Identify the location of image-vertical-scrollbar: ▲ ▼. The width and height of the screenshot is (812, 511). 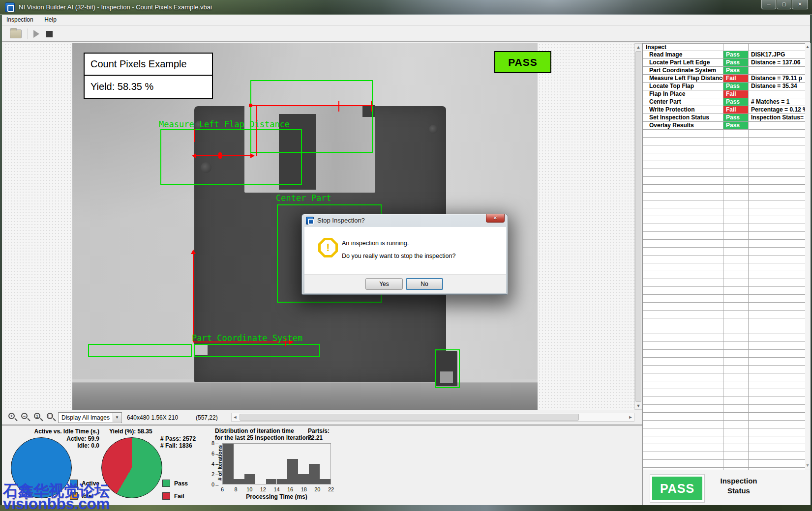
(638, 227).